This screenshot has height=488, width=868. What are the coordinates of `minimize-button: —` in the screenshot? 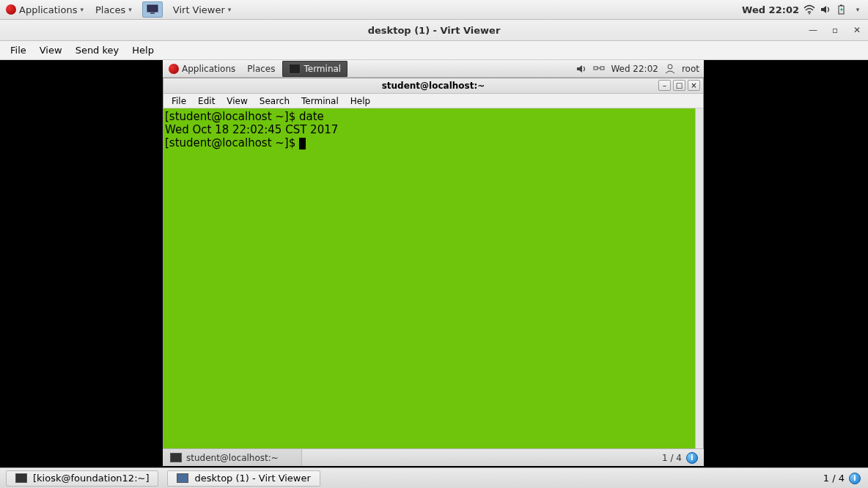 It's located at (813, 30).